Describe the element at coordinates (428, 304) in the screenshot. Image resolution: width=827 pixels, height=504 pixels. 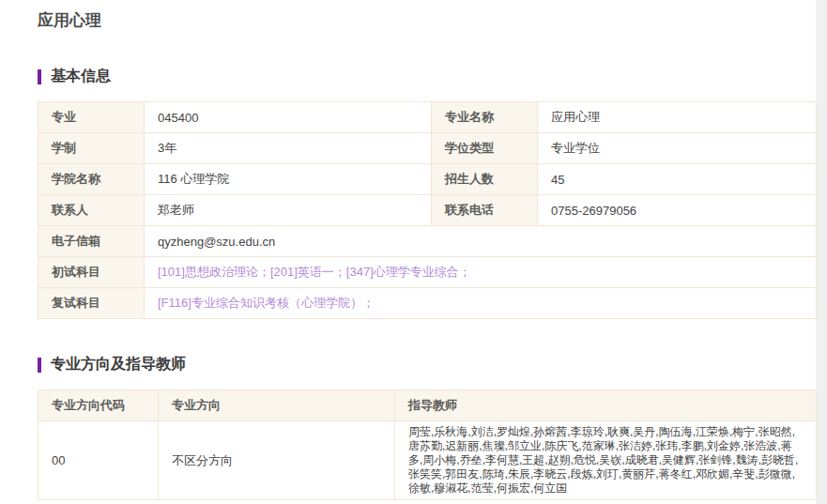
I see `table-row: 复试科目 [F116]专业综合知识考核（心理学院）；` at that location.